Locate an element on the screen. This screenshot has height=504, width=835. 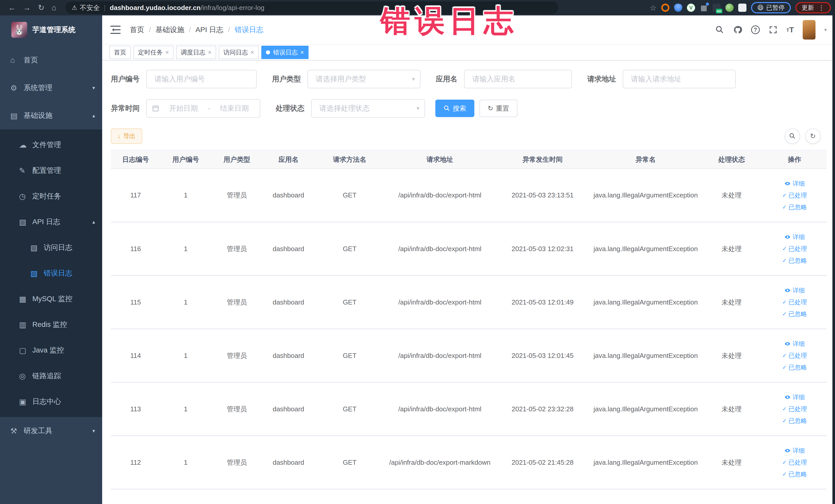
sidebar-item-trace: ◎ 链路追踪 is located at coordinates (51, 376).